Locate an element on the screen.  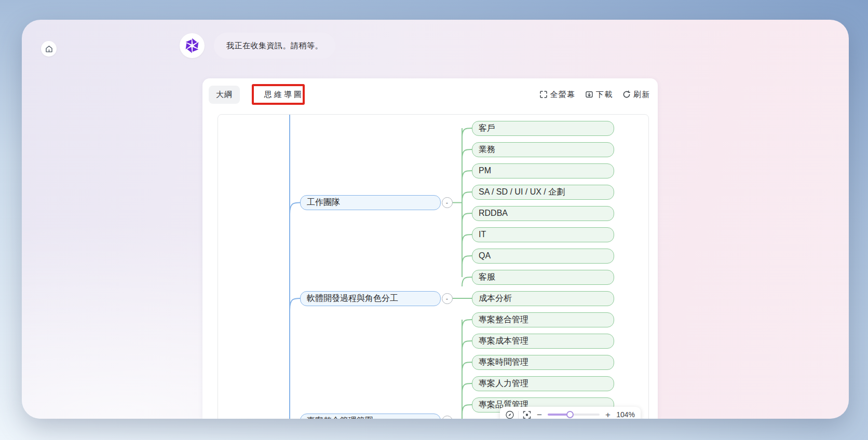
action-label: 刷新 is located at coordinates (642, 94).